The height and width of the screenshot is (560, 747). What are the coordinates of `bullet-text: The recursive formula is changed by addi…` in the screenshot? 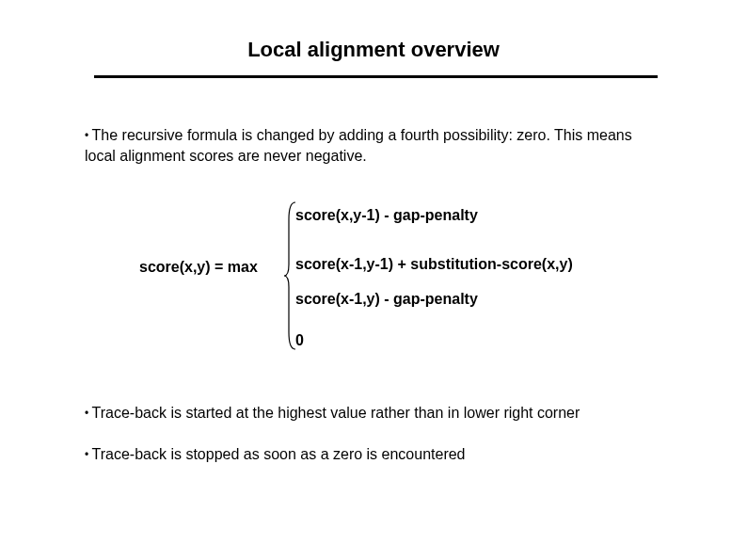 It's located at (358, 145).